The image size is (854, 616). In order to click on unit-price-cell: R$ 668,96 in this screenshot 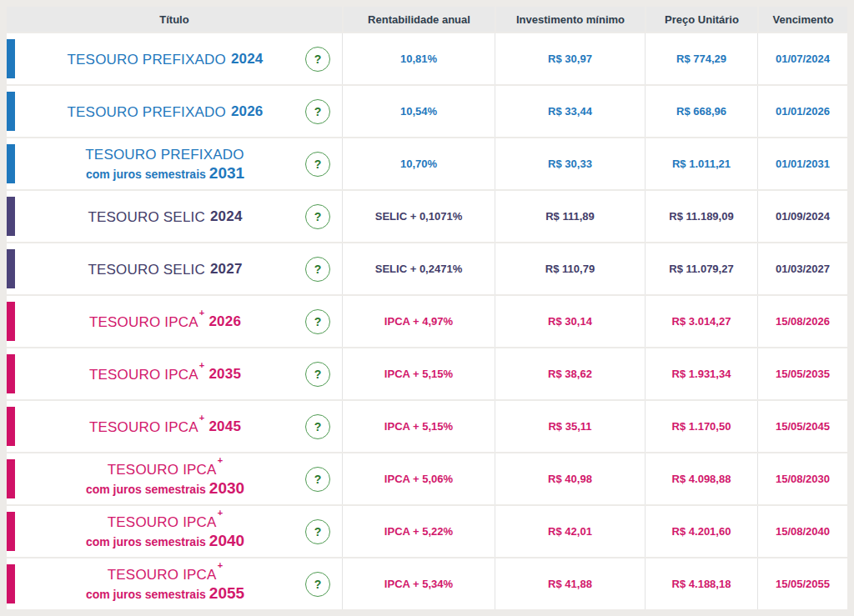, I will do `click(701, 112)`.